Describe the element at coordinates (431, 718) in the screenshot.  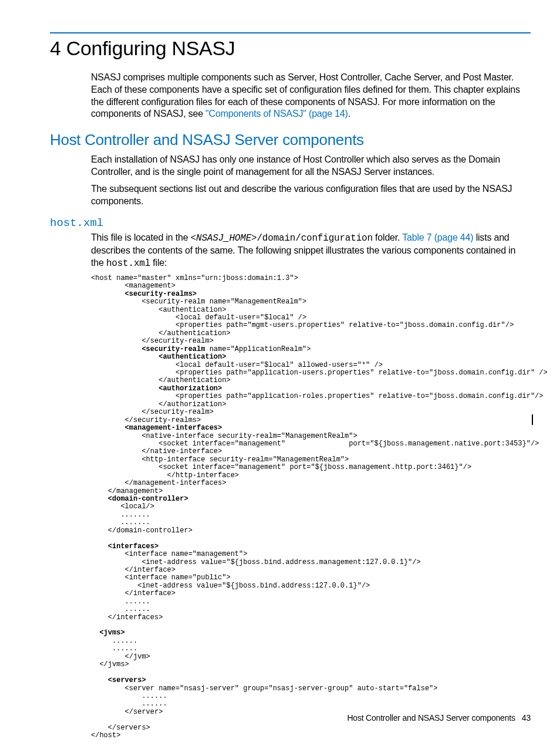
I see `footer-text: Host Controller and NSASJ Server compone…` at that location.